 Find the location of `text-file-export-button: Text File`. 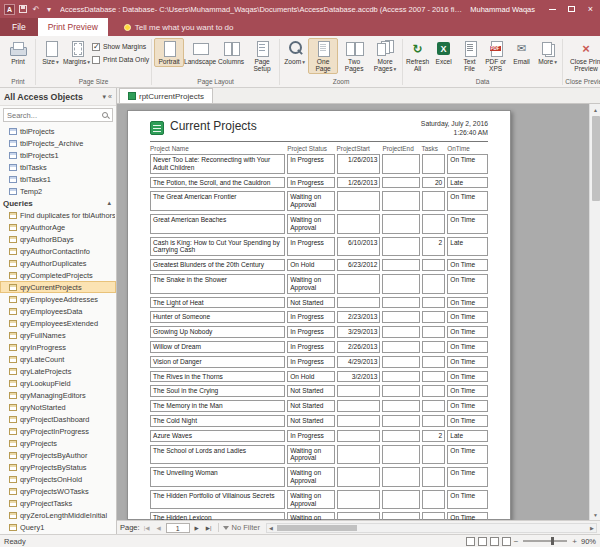

text-file-export-button: Text File is located at coordinates (470, 56).